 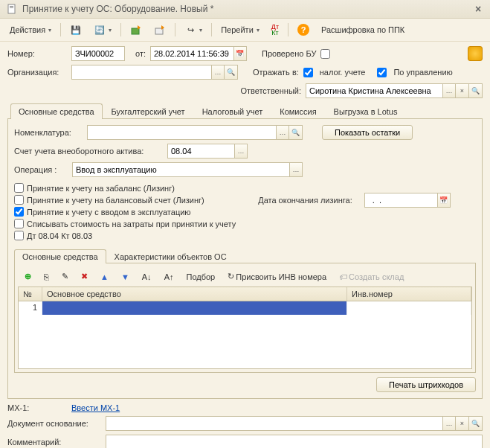 I want to click on copy-row-button: ⎘, so click(x=46, y=277).